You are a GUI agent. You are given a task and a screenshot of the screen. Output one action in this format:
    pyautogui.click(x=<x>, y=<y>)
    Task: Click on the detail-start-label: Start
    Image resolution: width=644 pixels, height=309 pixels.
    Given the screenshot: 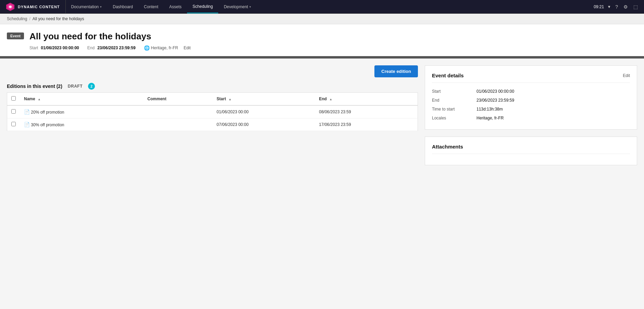 What is the action you would take?
    pyautogui.click(x=454, y=91)
    